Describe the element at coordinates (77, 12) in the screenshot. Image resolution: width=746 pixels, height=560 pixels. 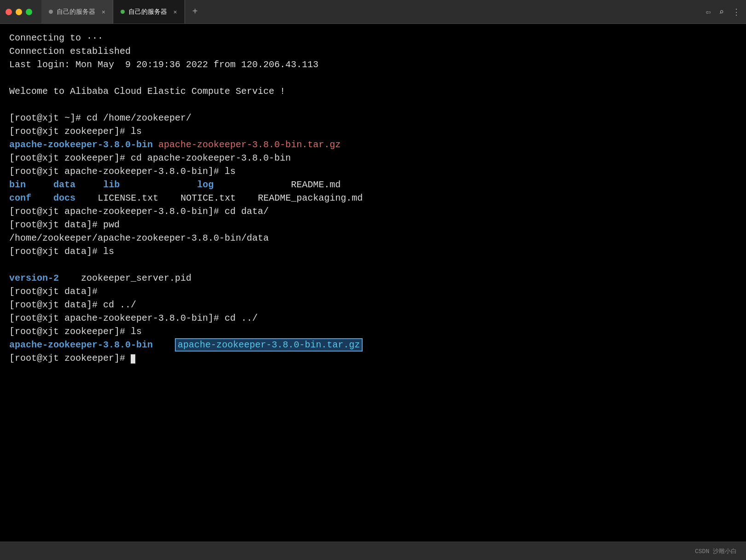
I see `tab-inactive-server: 自己的服务器 ✕` at that location.